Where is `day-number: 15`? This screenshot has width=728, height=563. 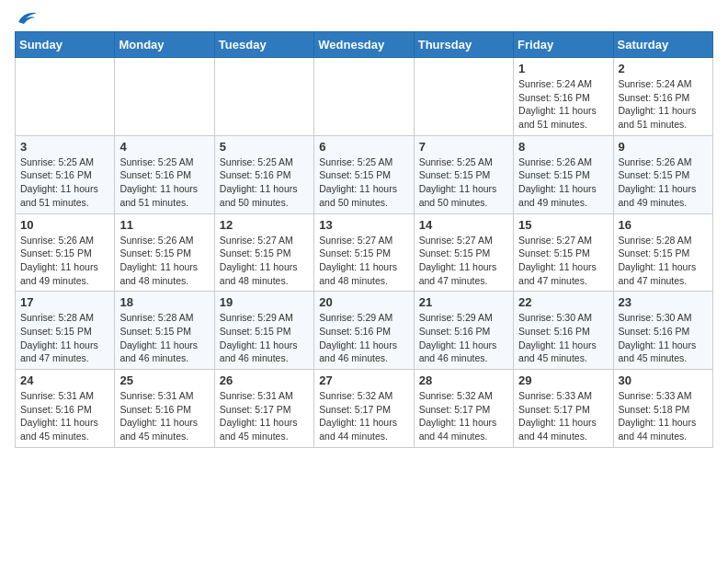 day-number: 15 is located at coordinates (563, 224).